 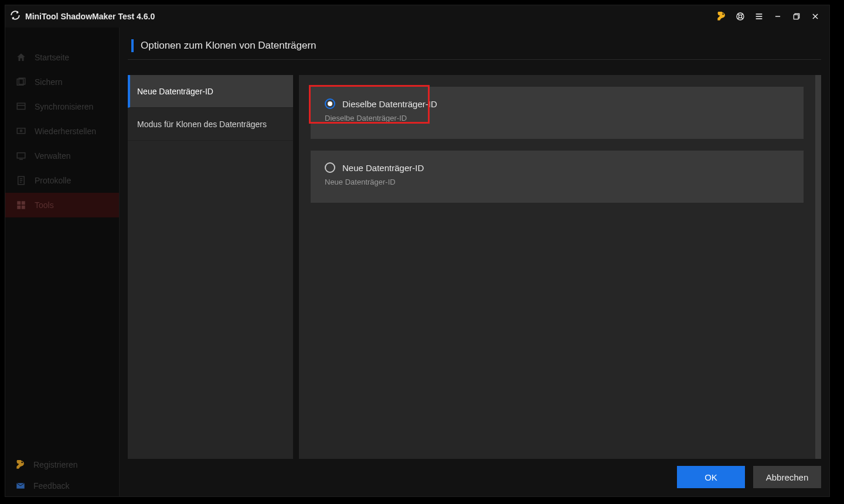 What do you see at coordinates (475, 49) in the screenshot?
I see `page-header: Optionen zum Klonen von Datenträgern` at bounding box center [475, 49].